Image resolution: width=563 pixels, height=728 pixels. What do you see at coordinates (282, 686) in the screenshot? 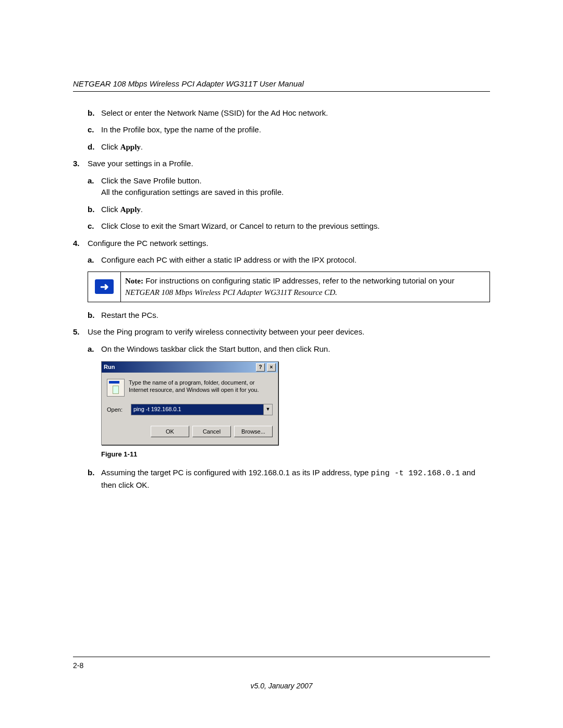
I see `footer-version: v5.0, January 2007` at bounding box center [282, 686].